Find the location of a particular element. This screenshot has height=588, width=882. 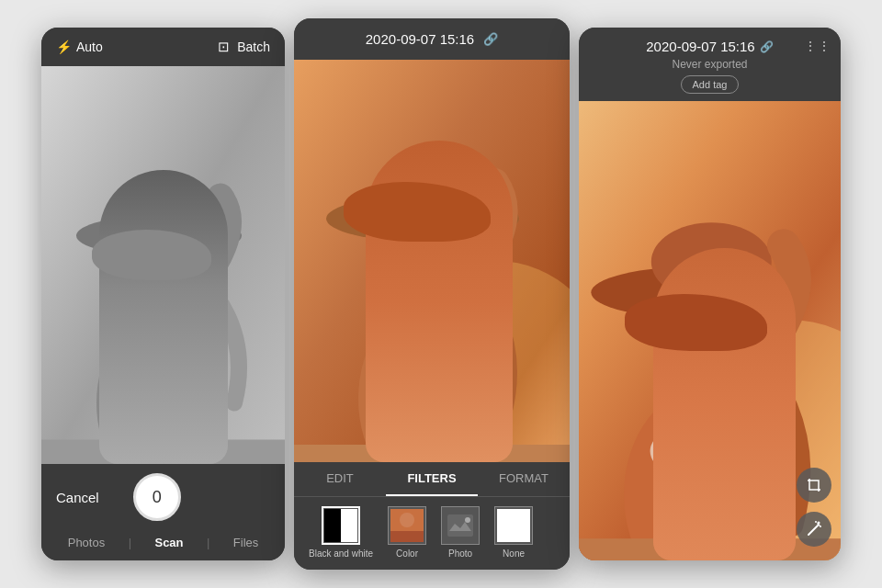

screen2-date: 2020-09-07 15:16 is located at coordinates (420, 39).